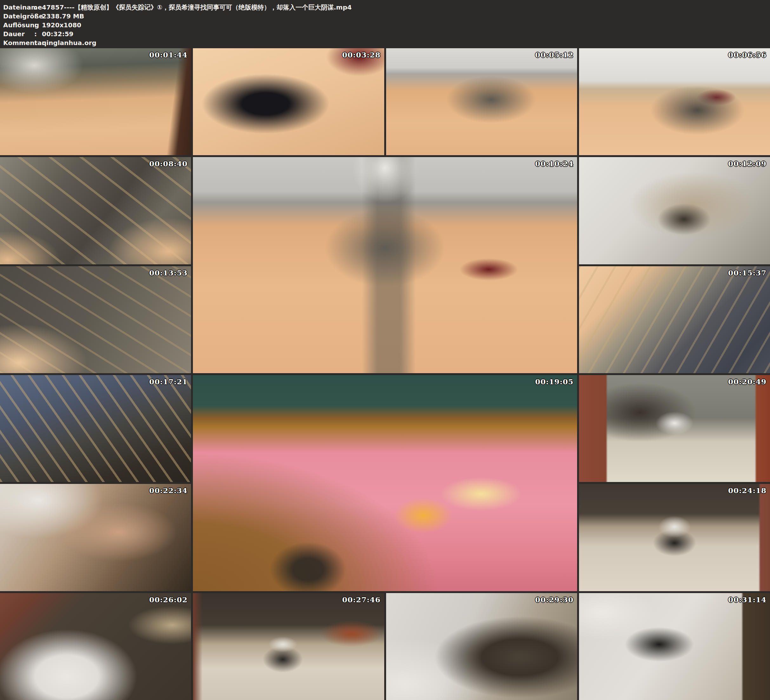 This screenshot has height=700, width=770. I want to click on meta-label: Dateigröße, so click(19, 16).